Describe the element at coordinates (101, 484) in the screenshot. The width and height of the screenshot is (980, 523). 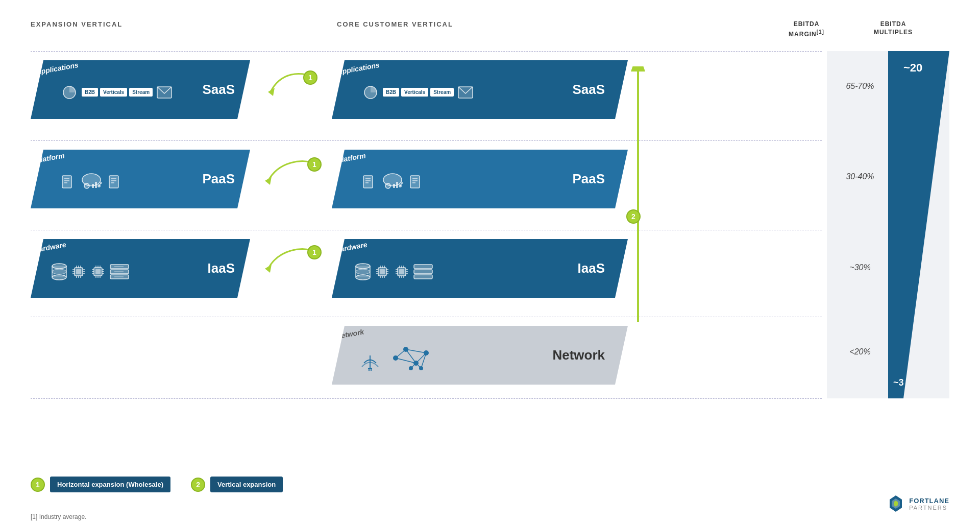
I see `legend-item-1: 1 Horizontal expansion (Wholesale)` at that location.